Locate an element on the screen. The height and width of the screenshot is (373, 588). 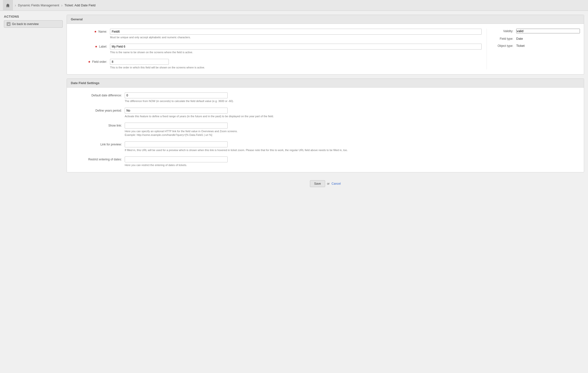
show-link-input is located at coordinates (176, 126).